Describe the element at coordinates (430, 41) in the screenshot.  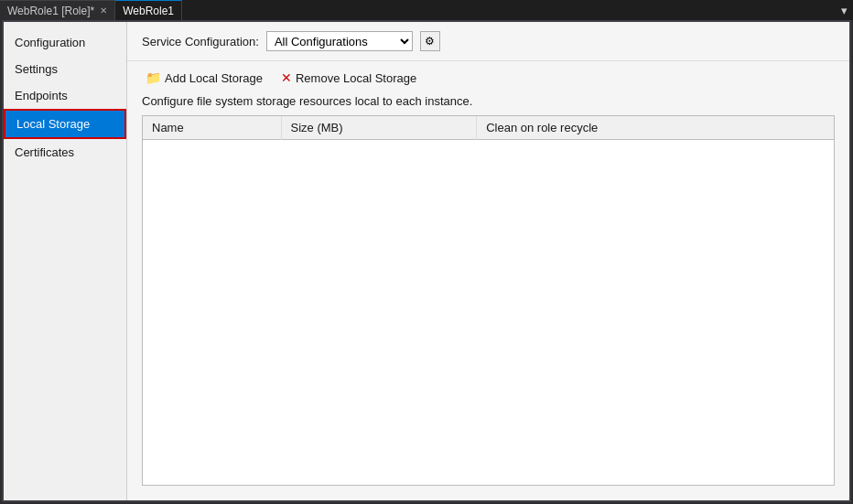
I see `manage-configurations-button: ⚙` at that location.